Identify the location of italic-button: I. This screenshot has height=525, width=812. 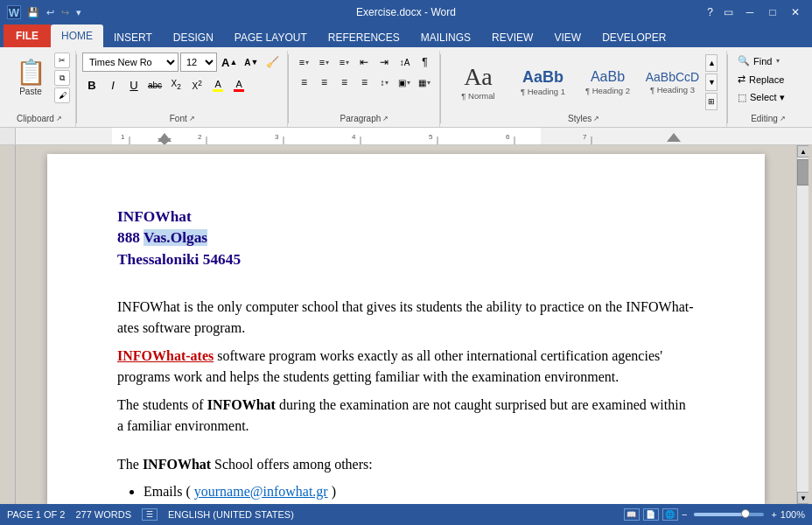
(113, 85).